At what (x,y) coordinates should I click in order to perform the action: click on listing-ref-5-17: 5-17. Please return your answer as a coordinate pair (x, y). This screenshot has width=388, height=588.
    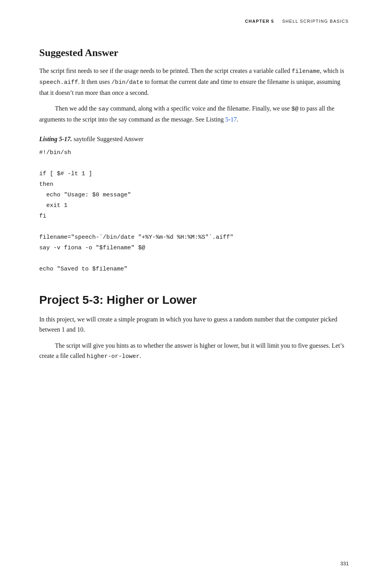
    Looking at the image, I should click on (231, 119).